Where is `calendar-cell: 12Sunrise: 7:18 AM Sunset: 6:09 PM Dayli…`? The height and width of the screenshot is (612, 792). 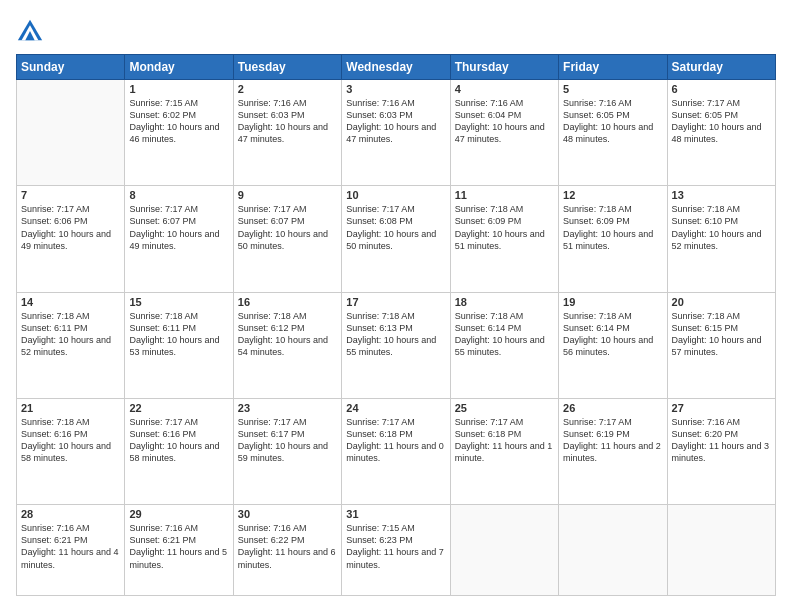
calendar-cell: 12Sunrise: 7:18 AM Sunset: 6:09 PM Dayli… is located at coordinates (613, 239).